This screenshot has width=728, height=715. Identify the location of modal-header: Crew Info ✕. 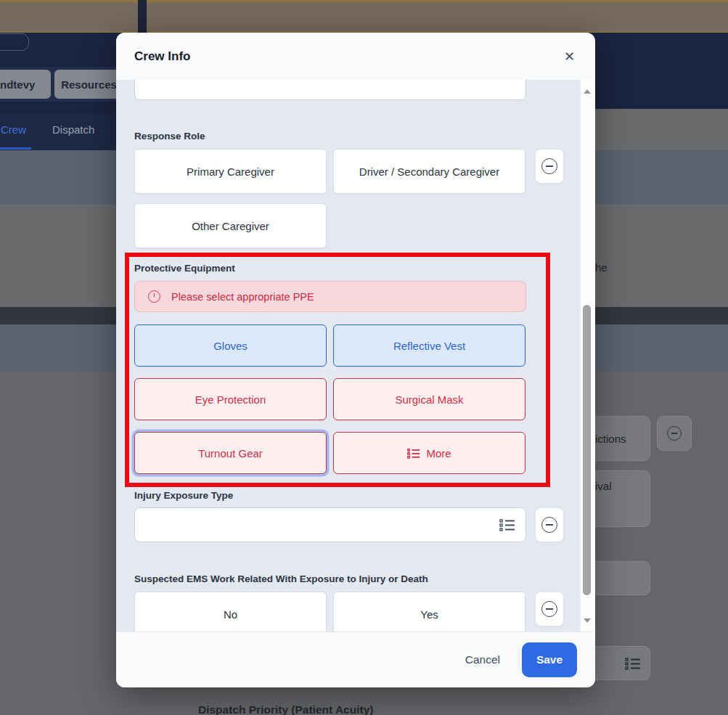
(356, 57).